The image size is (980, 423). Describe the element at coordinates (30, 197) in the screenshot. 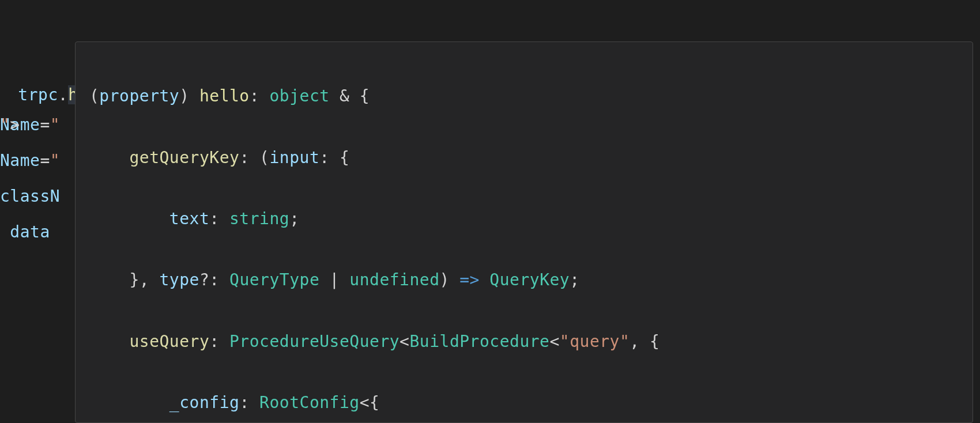

I see `background-code-fragment: classN` at that location.